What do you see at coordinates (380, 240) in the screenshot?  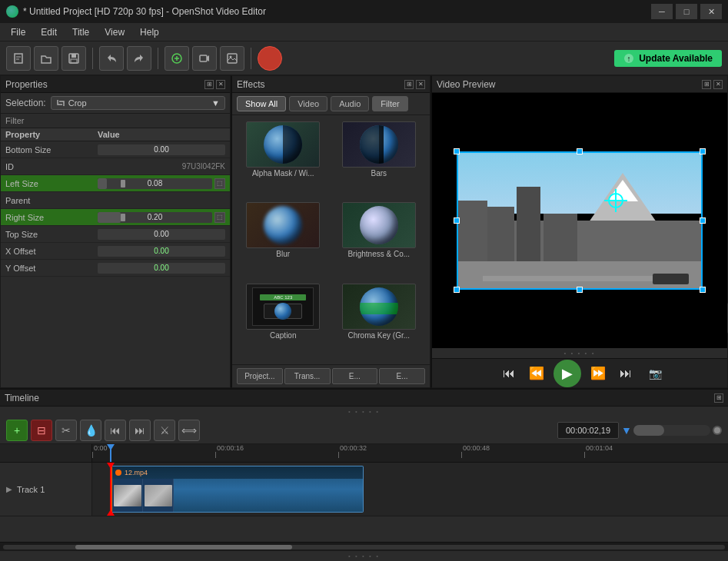 I see `effect-brightness: Brightness & Co...` at bounding box center [380, 240].